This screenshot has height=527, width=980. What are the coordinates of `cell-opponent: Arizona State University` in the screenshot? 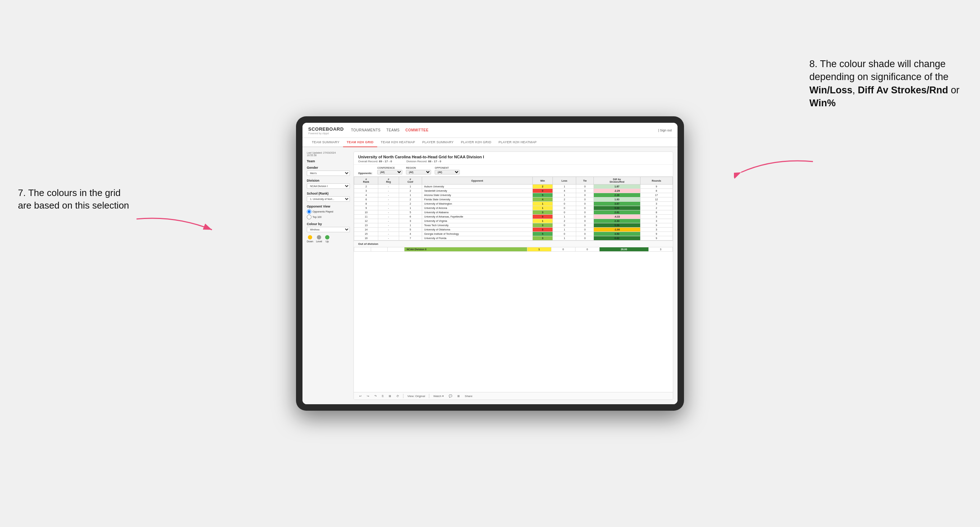 It's located at (477, 195).